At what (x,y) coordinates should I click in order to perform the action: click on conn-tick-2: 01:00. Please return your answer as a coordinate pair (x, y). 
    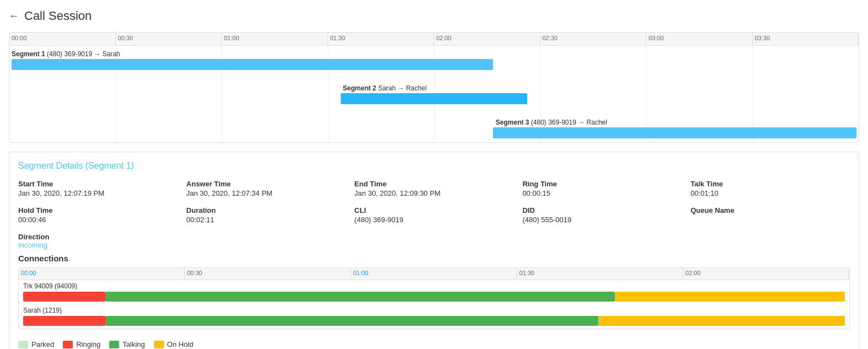
    Looking at the image, I should click on (433, 273).